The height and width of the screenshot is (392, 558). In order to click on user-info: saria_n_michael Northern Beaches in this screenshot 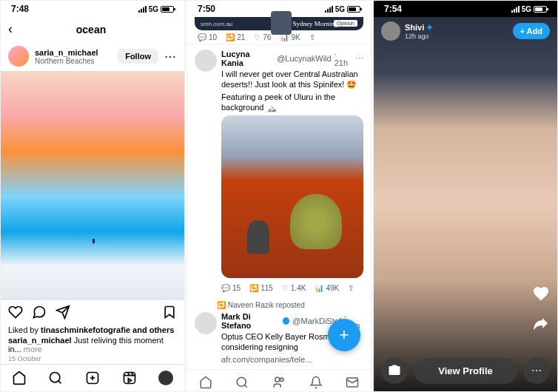, I will do `click(73, 56)`.